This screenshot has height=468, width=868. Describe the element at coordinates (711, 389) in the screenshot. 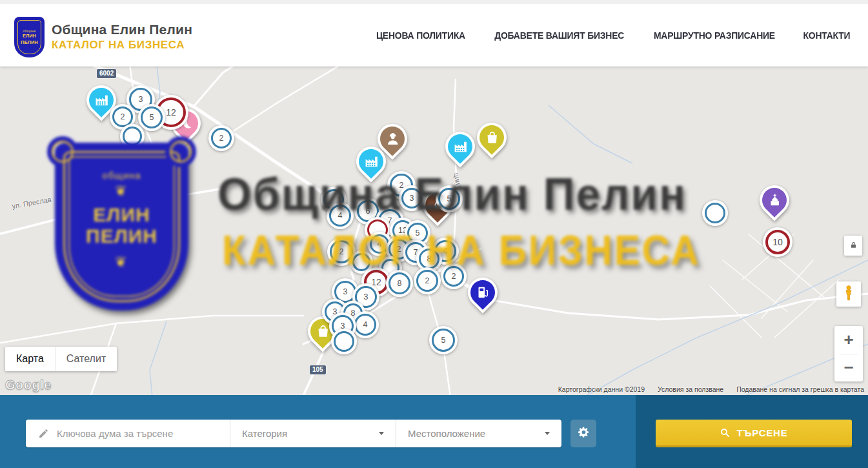

I see `map-attribution: Картографски данни ©2019 Условия за полз…` at that location.